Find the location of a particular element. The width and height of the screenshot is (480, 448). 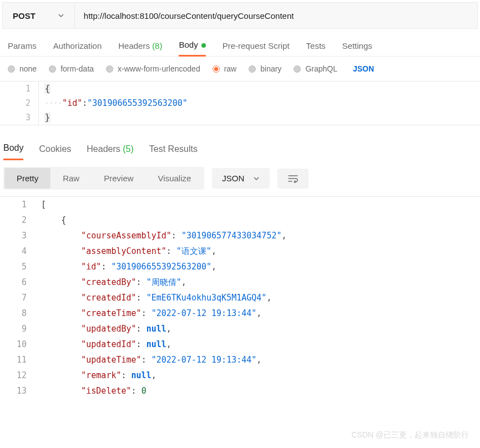

view-visualize: Visualize is located at coordinates (175, 179).